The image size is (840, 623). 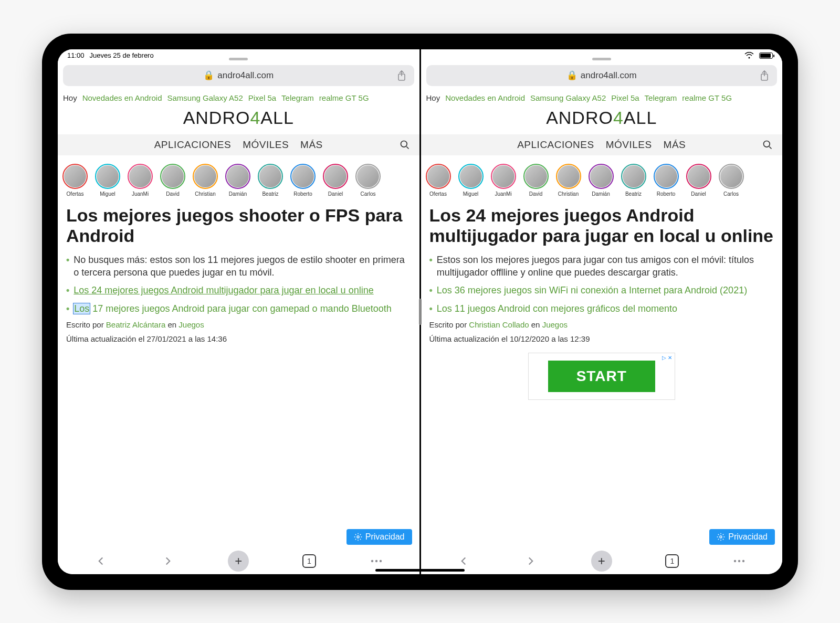 What do you see at coordinates (602, 376) in the screenshot?
I see `ad-unit: ▷ ✕ START` at bounding box center [602, 376].